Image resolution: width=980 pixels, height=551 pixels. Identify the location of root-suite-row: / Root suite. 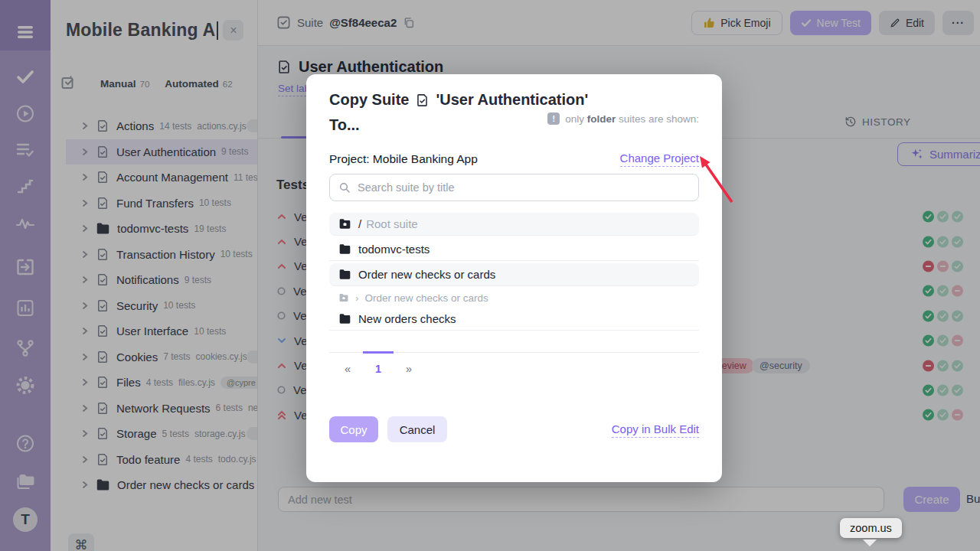
(514, 224).